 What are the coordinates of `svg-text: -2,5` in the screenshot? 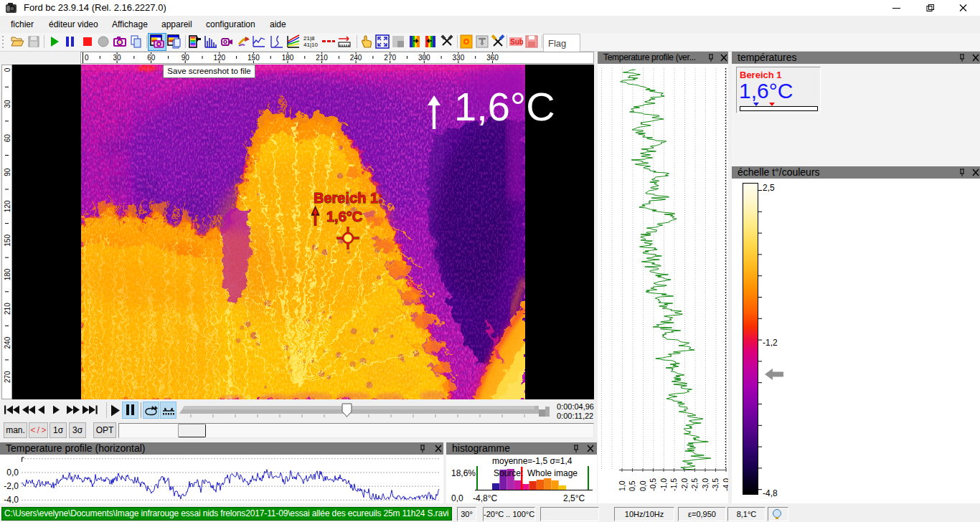 It's located at (694, 485).